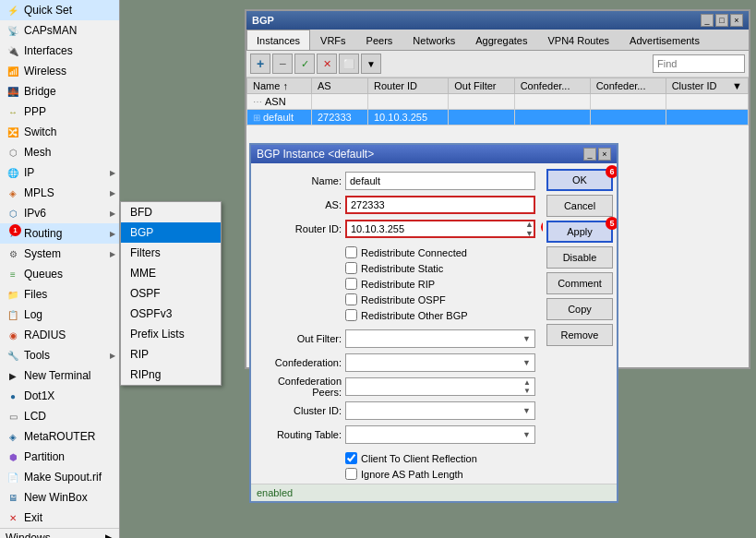  I want to click on tab-advertisements: Advertisements, so click(665, 40).